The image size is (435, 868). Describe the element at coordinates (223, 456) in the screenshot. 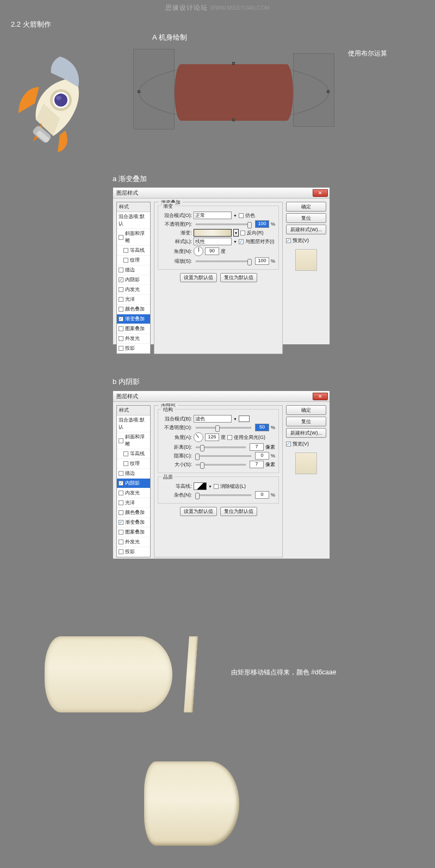

I see `choke-slider` at that location.